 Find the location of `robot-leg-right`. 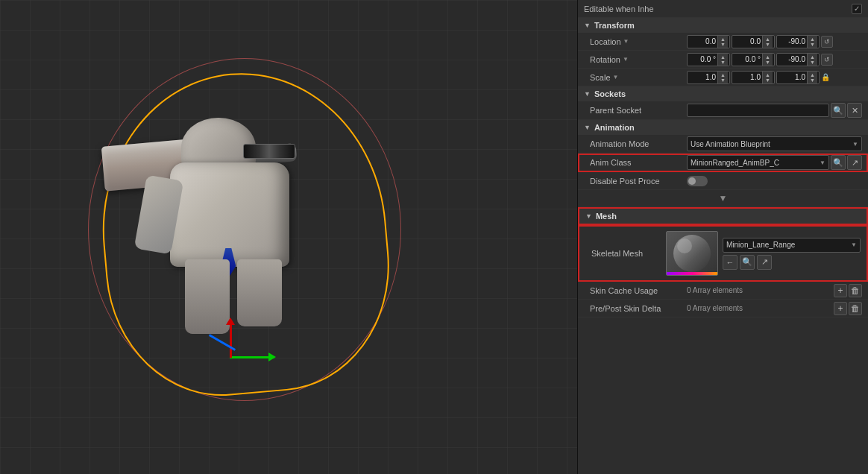

robot-leg-right is located at coordinates (260, 293).